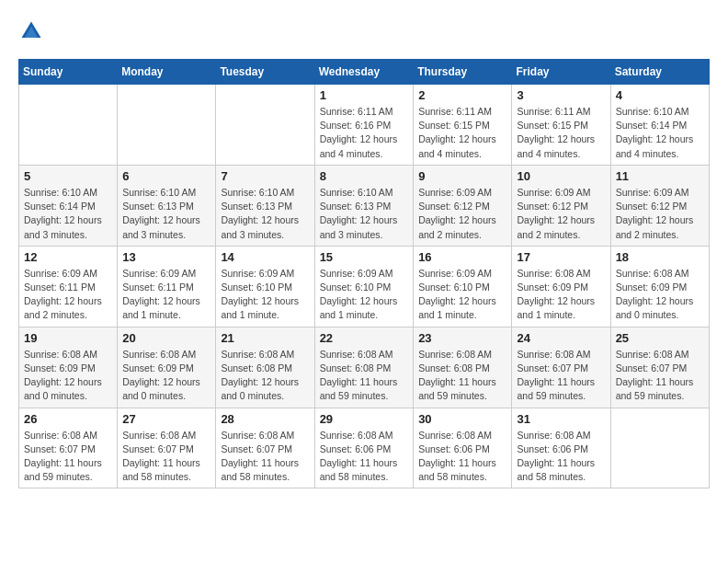 This screenshot has height=563, width=728. Describe the element at coordinates (265, 339) in the screenshot. I see `day-number: 21` at that location.